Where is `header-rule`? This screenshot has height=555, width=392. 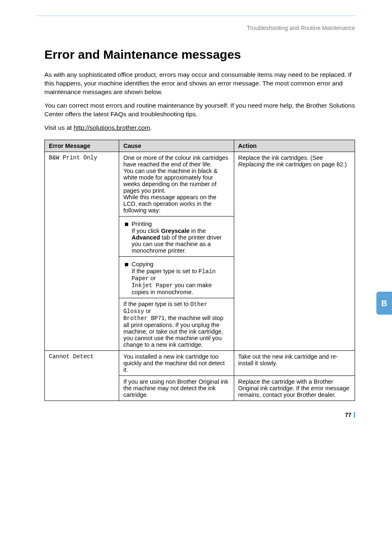
header-rule is located at coordinates (196, 16).